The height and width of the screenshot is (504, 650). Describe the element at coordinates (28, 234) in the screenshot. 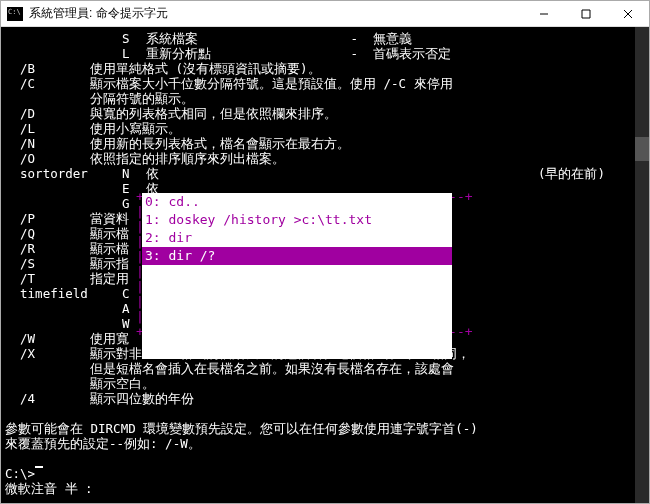

I see `switch-q: /Q` at that location.